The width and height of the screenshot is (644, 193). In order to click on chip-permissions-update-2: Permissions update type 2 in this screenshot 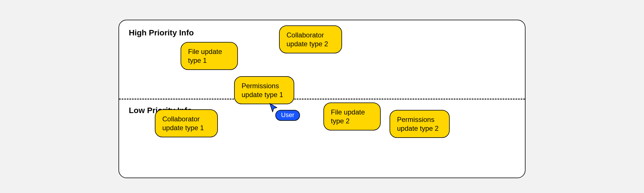, I will do `click(420, 124)`.